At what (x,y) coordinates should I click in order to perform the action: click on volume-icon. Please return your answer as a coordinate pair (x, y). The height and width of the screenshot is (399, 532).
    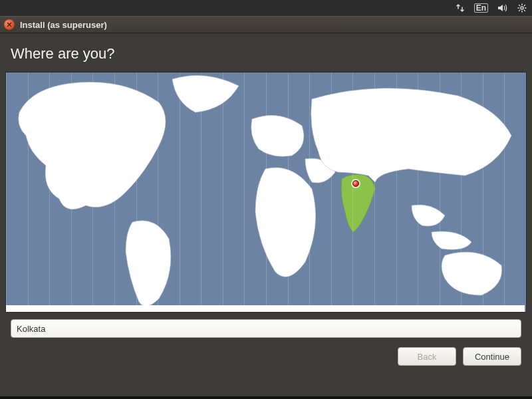
    Looking at the image, I should click on (503, 8).